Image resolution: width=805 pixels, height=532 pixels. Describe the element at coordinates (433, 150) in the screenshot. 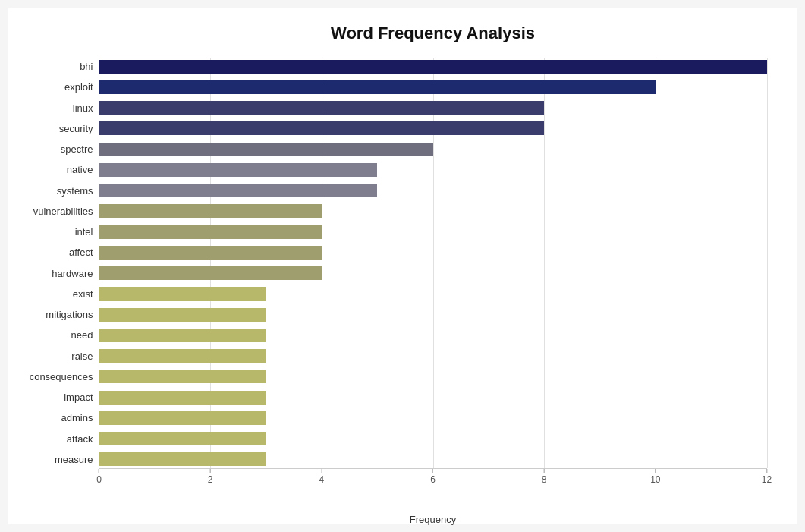

I see `bar-row: spectre` at that location.